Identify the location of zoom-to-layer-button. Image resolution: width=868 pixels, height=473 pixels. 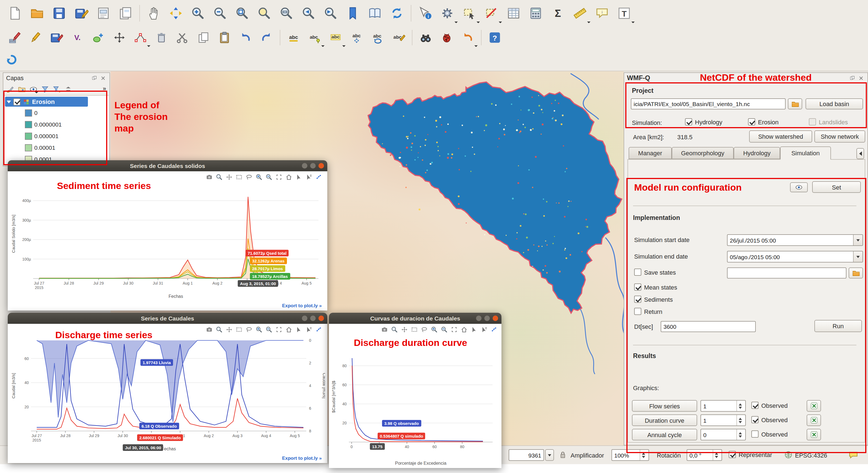
(286, 13).